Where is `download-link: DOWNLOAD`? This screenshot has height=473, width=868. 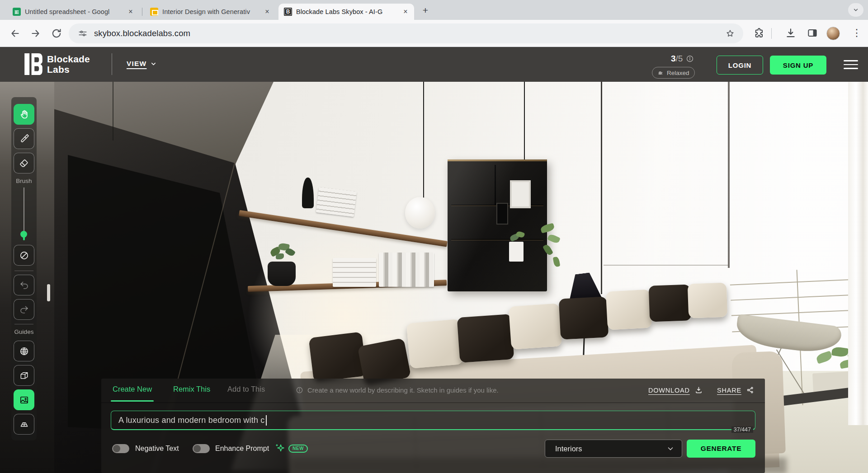
download-link: DOWNLOAD is located at coordinates (675, 390).